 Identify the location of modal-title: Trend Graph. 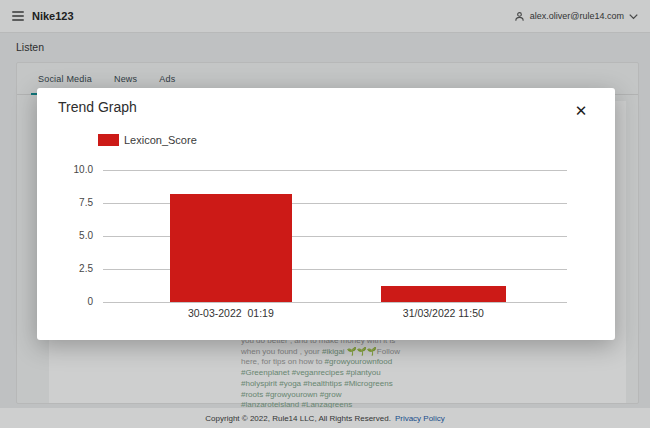
(98, 107).